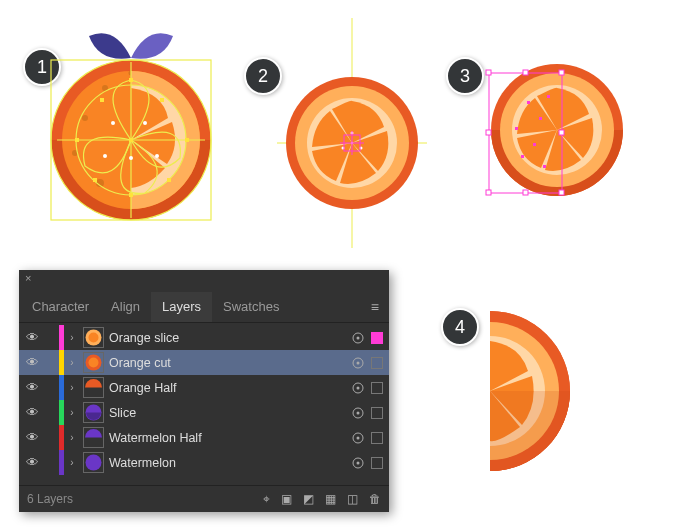  Describe the element at coordinates (229, 388) in the screenshot. I see `layer-name: Orange Half` at that location.